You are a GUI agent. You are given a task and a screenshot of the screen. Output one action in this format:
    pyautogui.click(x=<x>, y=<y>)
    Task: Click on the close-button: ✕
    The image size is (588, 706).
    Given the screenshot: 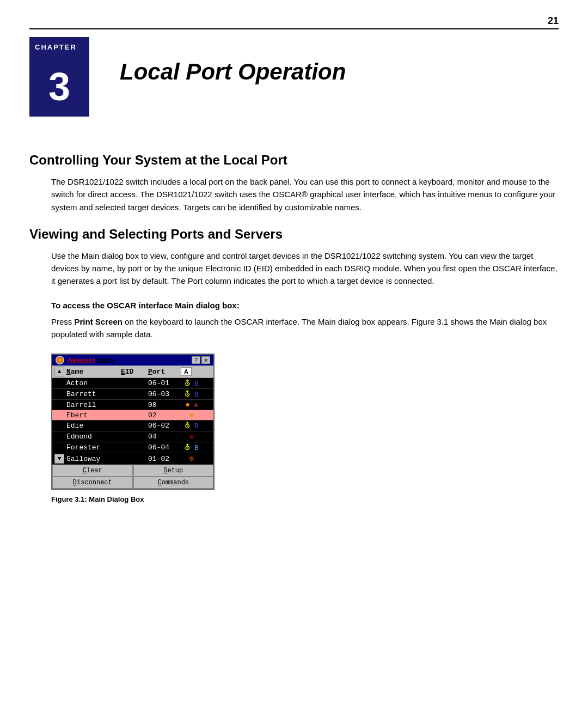 What is the action you would take?
    pyautogui.click(x=206, y=360)
    